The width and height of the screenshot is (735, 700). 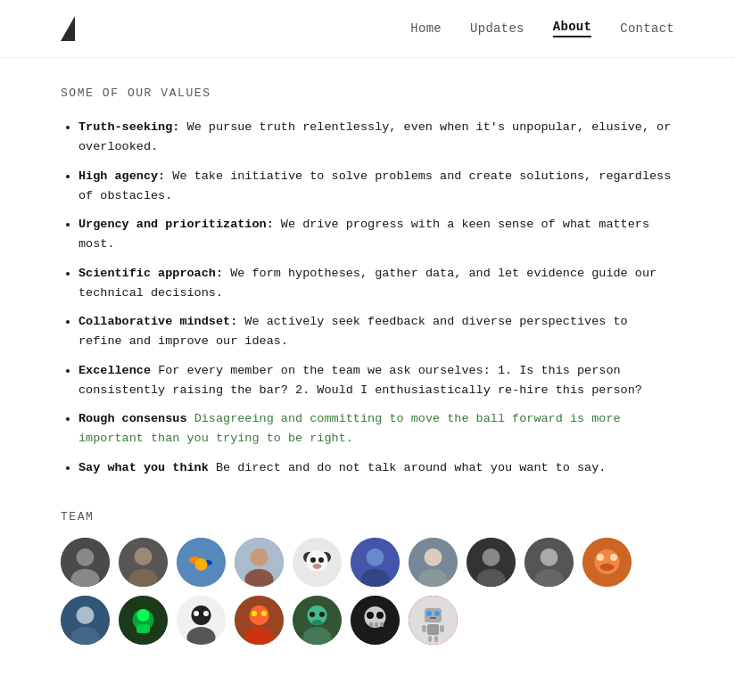 I want to click on team-grid, so click(x=364, y=591).